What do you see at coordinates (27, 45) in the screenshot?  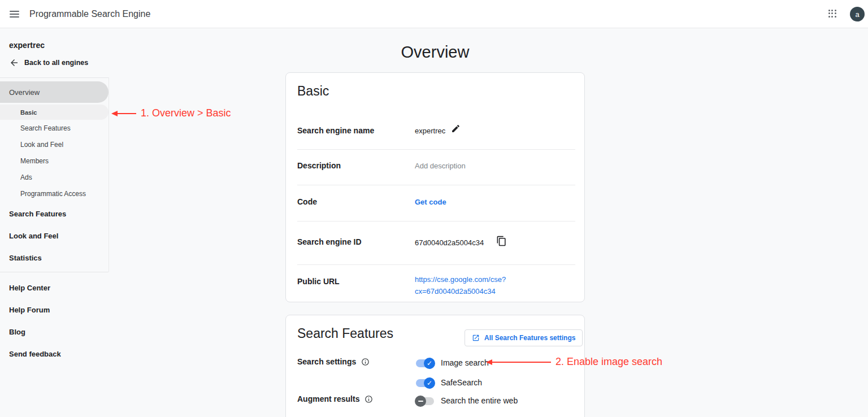 I see `engine-name: expertrec` at bounding box center [27, 45].